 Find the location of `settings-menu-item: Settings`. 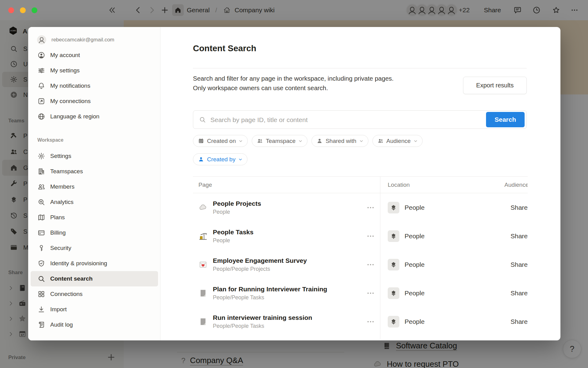

settings-menu-item: Settings is located at coordinates (94, 156).